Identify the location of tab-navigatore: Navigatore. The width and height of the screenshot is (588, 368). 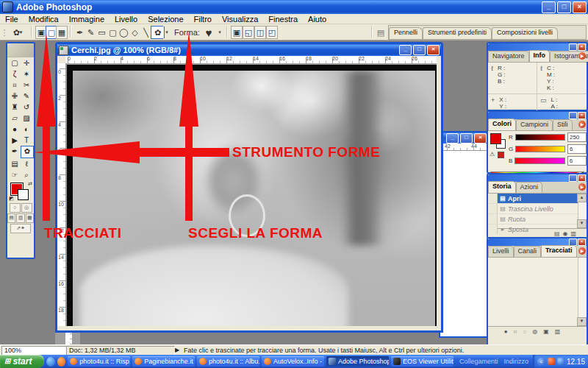
(509, 56).